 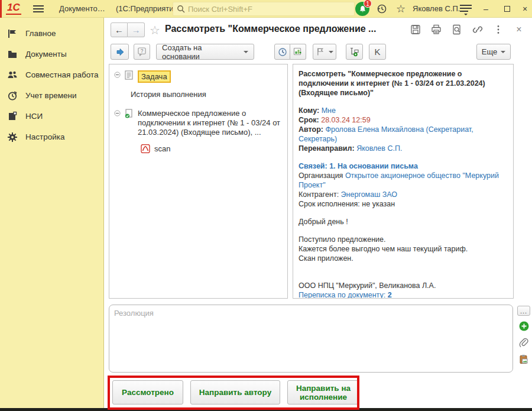 What do you see at coordinates (457, 30) in the screenshot?
I see `preview-icon` at bounding box center [457, 30].